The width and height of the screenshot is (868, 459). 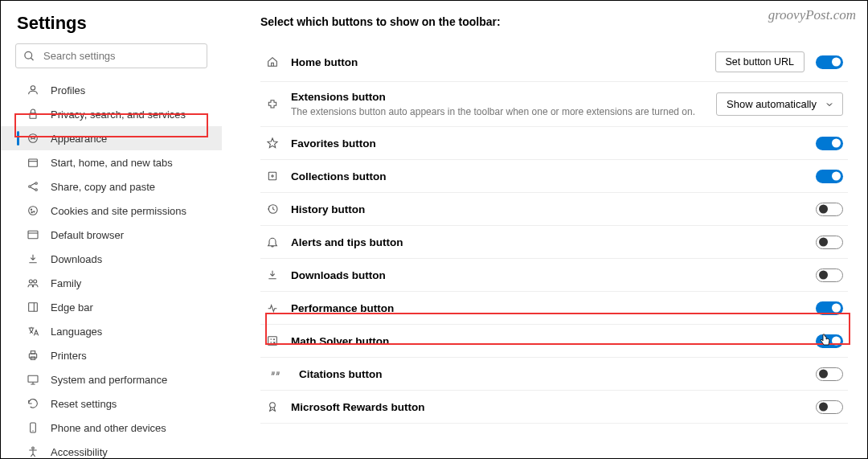 What do you see at coordinates (111, 428) in the screenshot?
I see `sidebar-item-phone-and-other-devices: Phone and other devices` at bounding box center [111, 428].